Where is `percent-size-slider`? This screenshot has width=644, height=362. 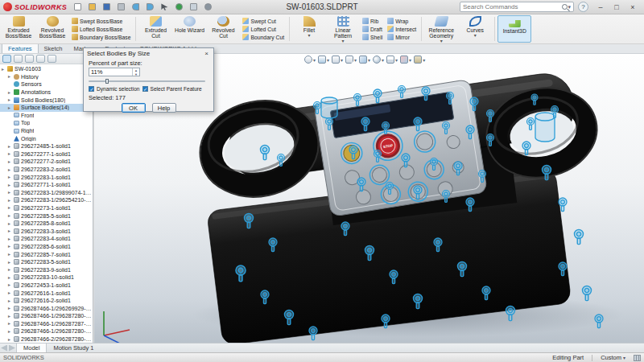
percent-size-slider is located at coordinates (148, 81).